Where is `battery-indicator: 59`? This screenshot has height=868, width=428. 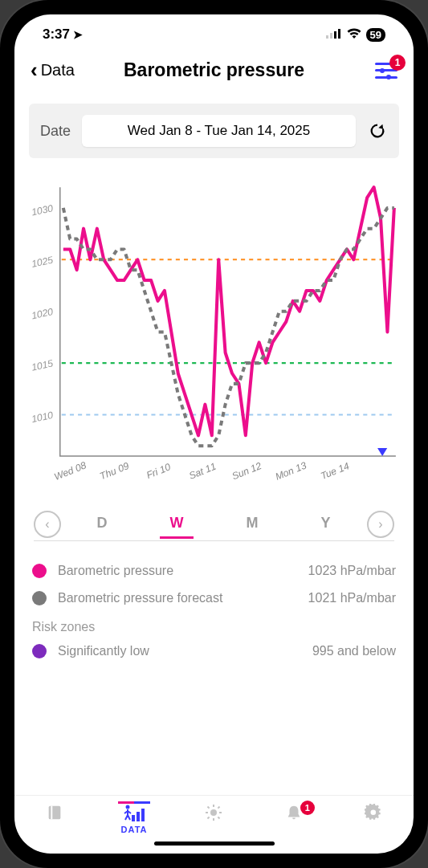 battery-indicator: 59 is located at coordinates (376, 35).